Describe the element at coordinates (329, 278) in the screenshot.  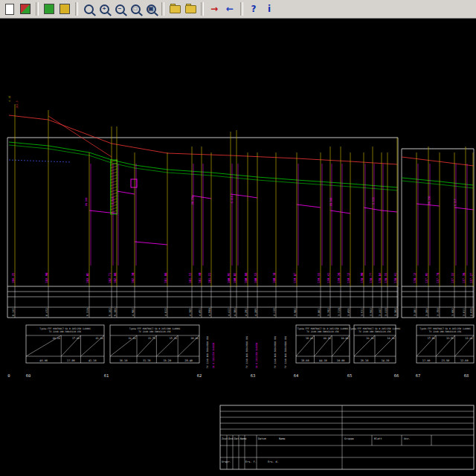
I see `elevation-label: 159.41` at that location.